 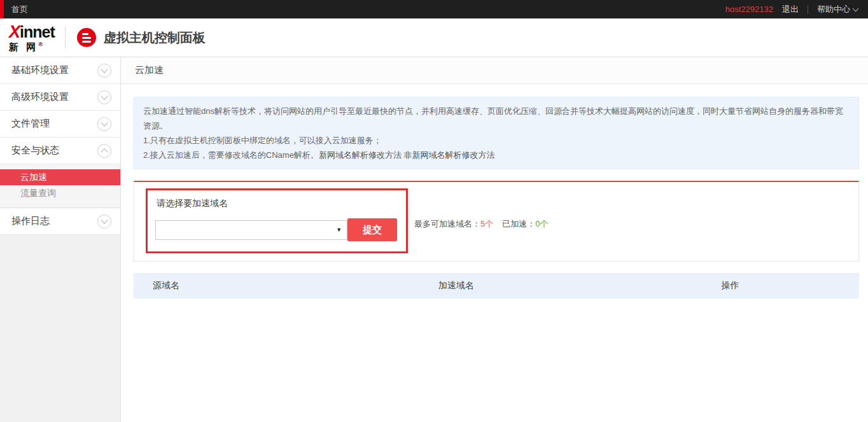 What do you see at coordinates (580, 286) in the screenshot?
I see `column-header-accelerated-domain: 加速域名` at bounding box center [580, 286].